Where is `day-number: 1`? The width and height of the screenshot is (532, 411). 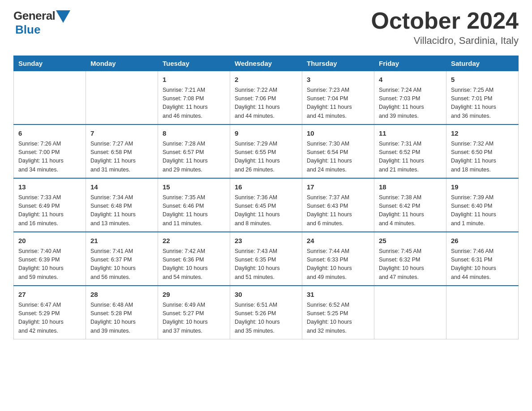 day-number: 1 is located at coordinates (194, 80).